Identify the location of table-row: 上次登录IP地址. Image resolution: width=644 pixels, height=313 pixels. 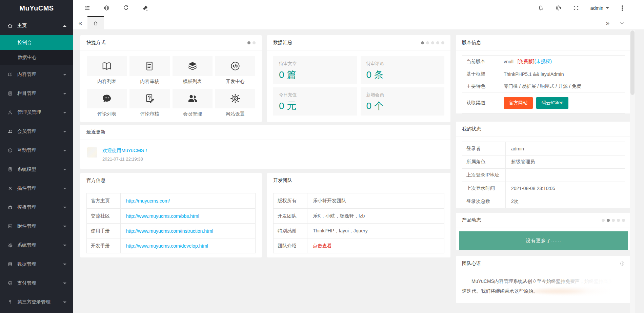
(544, 175).